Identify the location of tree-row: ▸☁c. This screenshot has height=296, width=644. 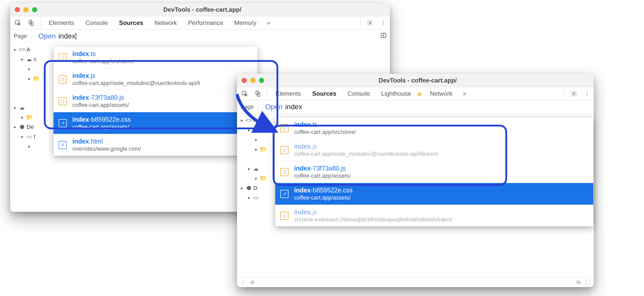
(33, 59).